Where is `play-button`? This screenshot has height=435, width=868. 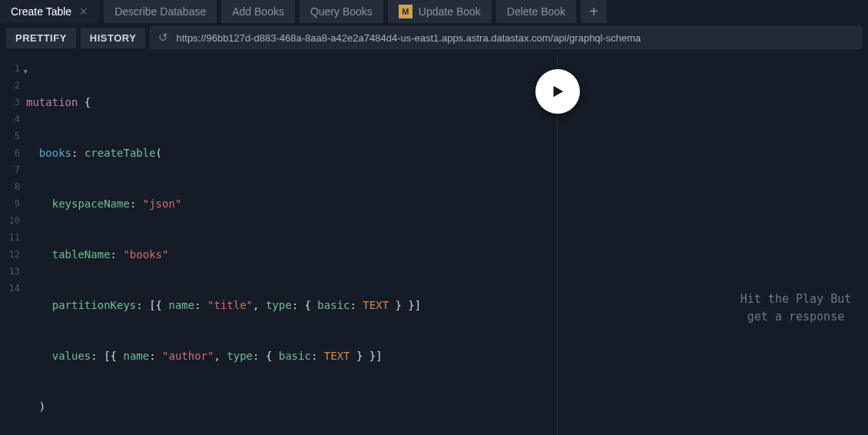 play-button is located at coordinates (558, 91).